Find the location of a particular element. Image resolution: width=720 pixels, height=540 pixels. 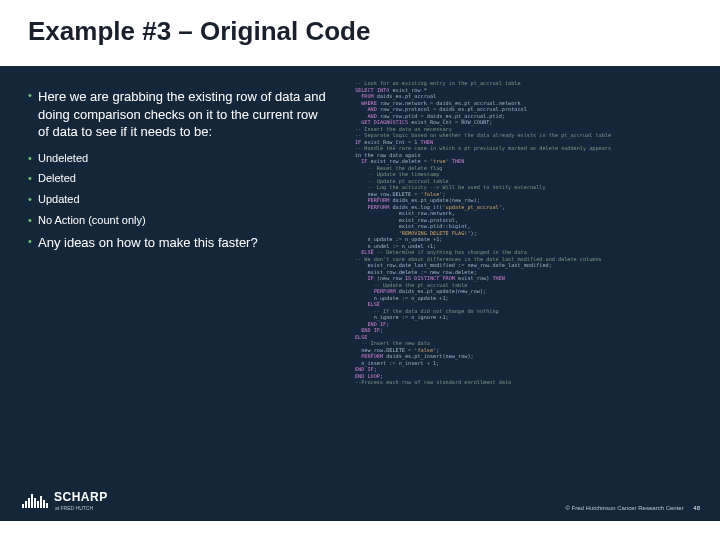

logo-text-wrap: SCHARP at FRED HUTCH is located at coordinates (81, 500).